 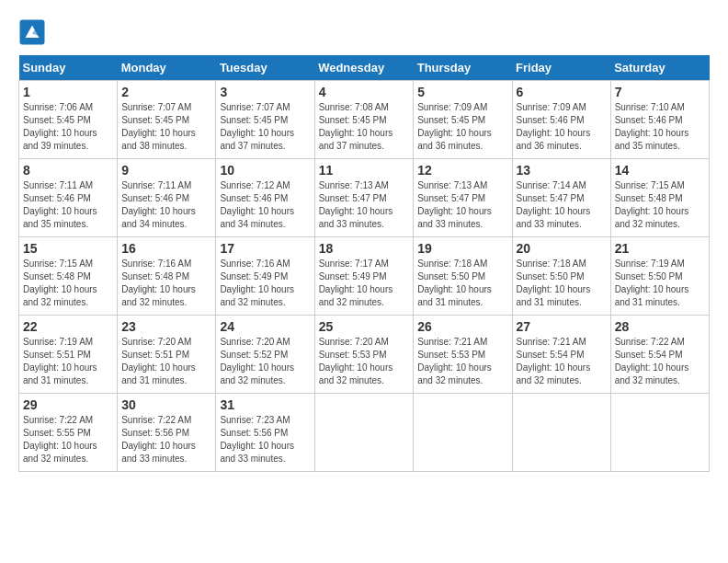 What do you see at coordinates (265, 120) in the screenshot?
I see `calendar-cell: 3Sunrise: 7:07 AMSunset: 5:45 PMDaylight…` at bounding box center [265, 120].